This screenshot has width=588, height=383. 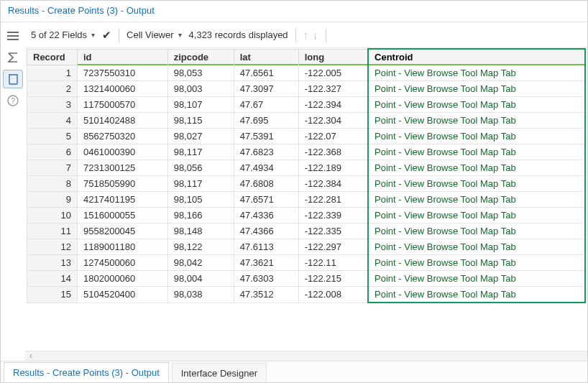 I want to click on table-row: 12118900118098,12247.6113-122.297Point -…, so click(x=306, y=247).